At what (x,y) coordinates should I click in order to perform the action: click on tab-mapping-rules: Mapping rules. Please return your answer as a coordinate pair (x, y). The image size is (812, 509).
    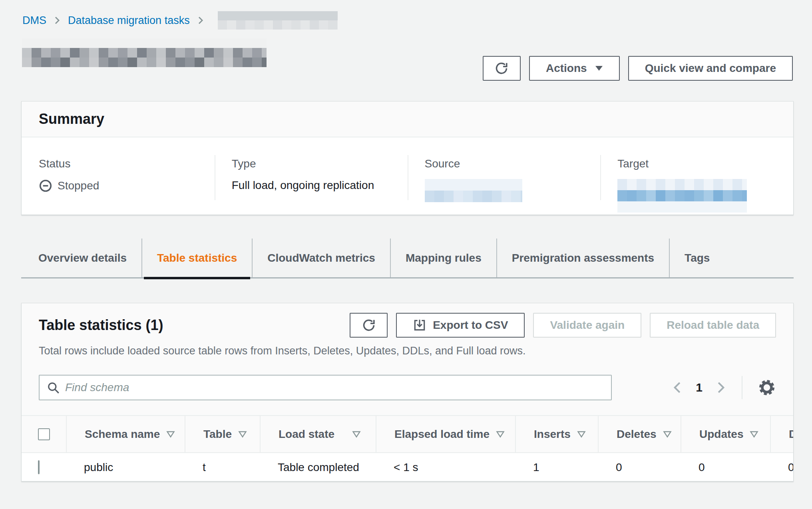
    Looking at the image, I should click on (443, 258).